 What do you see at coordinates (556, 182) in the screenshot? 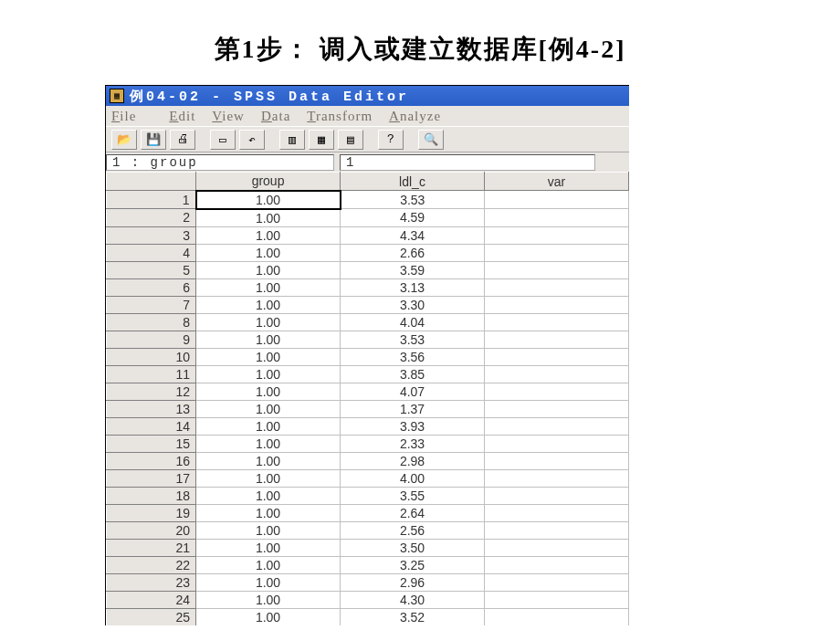
I see `col-header-var: var` at bounding box center [556, 182].